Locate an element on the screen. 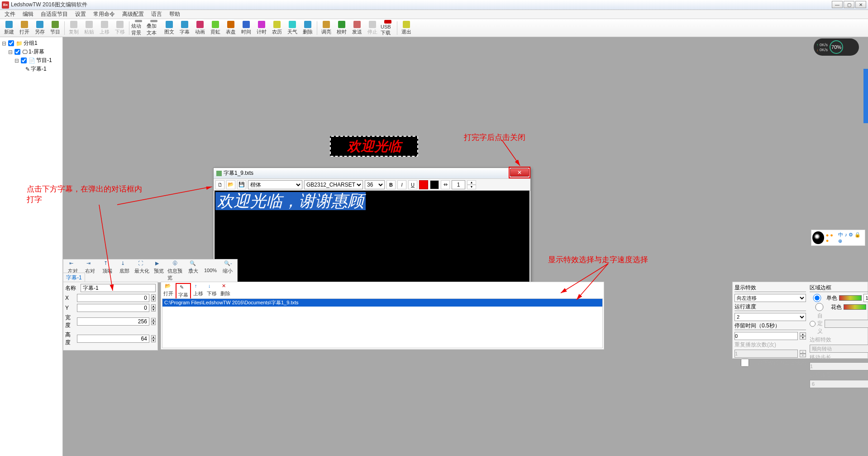  fp-subtitle: ✎字幕 is located at coordinates (183, 292).